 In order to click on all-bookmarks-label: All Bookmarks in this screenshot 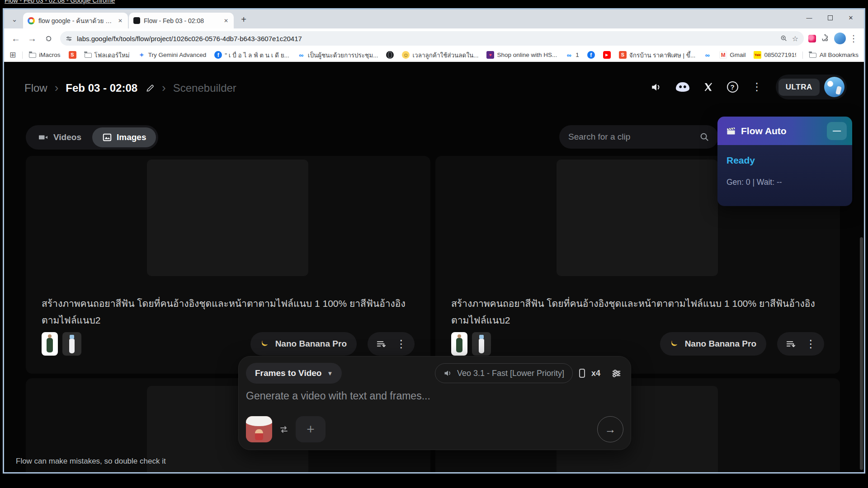, I will do `click(839, 55)`.